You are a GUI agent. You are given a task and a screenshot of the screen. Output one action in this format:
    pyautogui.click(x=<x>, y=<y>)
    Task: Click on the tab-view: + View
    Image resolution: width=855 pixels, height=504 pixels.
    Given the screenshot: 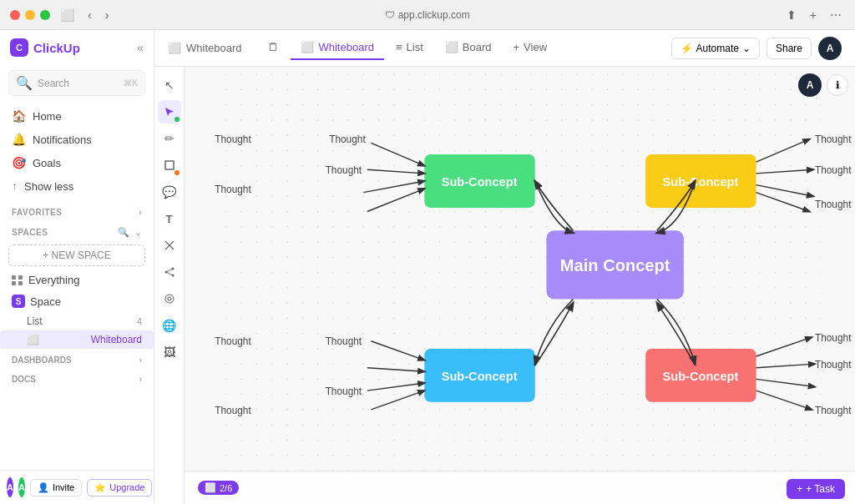 What is the action you would take?
    pyautogui.click(x=531, y=48)
    